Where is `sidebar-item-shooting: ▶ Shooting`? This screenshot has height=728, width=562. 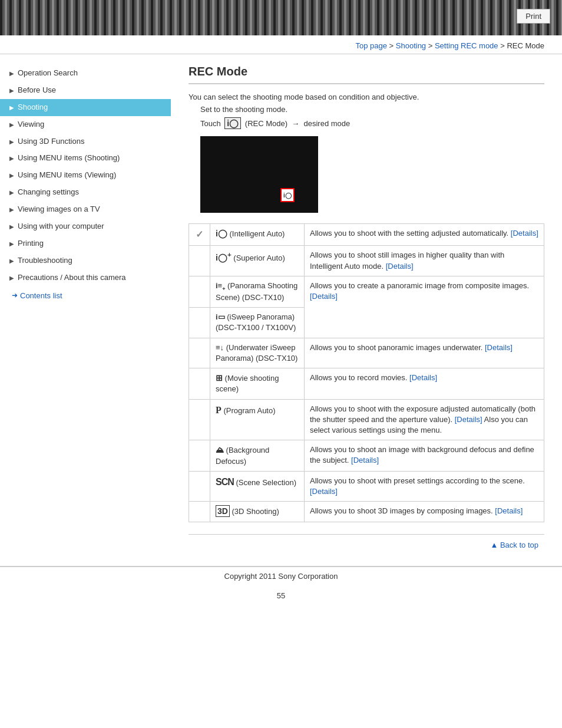 sidebar-item-shooting: ▶ Shooting is located at coordinates (85, 107).